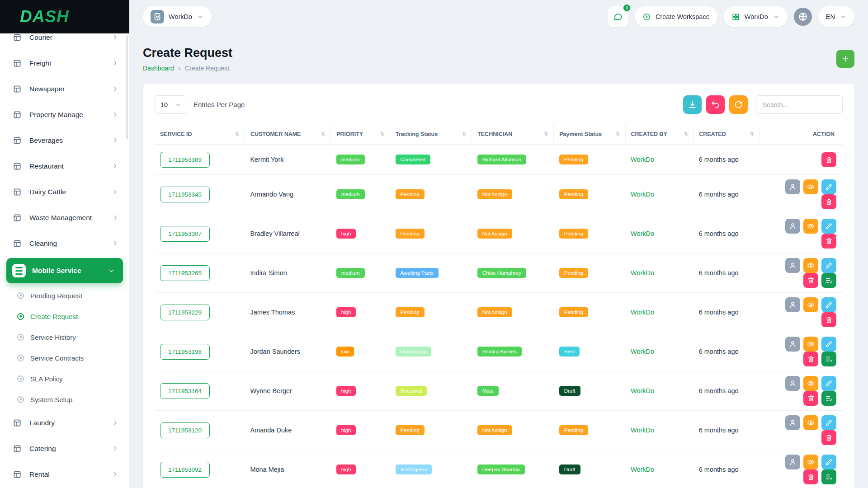 The image size is (868, 488). What do you see at coordinates (845, 59) in the screenshot?
I see `add-request-button` at bounding box center [845, 59].